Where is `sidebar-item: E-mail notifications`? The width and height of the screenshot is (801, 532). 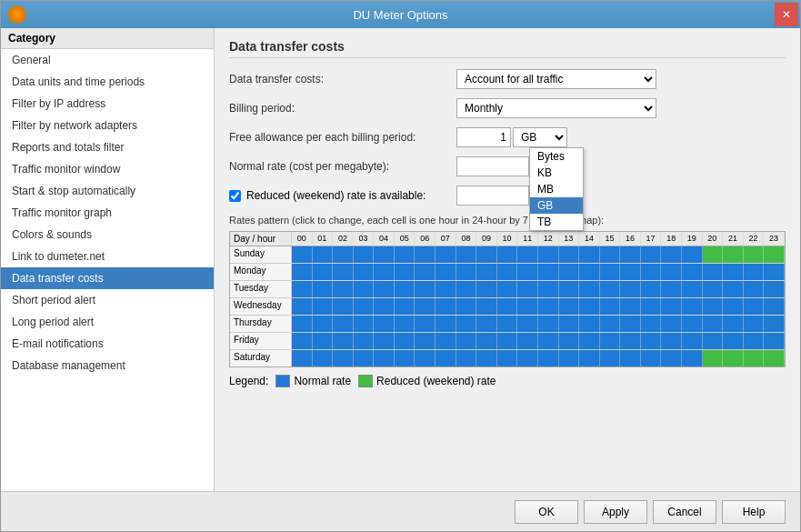
sidebar-item: E-mail notifications is located at coordinates (107, 344).